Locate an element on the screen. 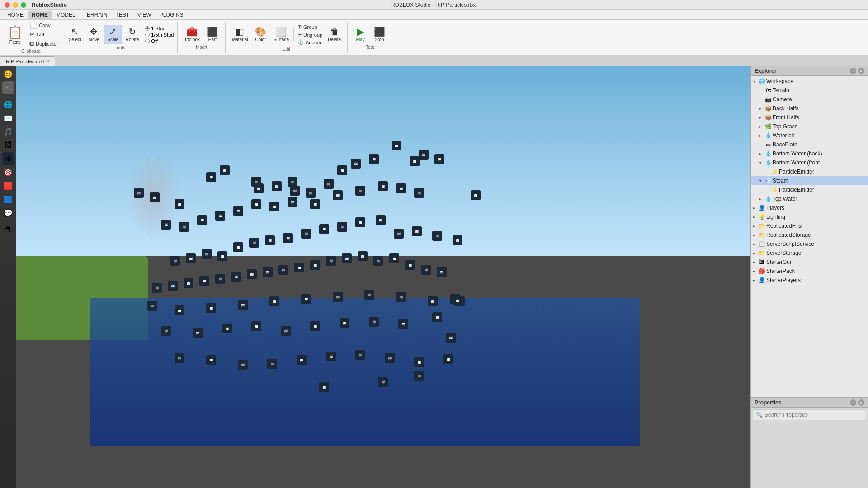  dock-finder: 😊 is located at coordinates (8, 74).